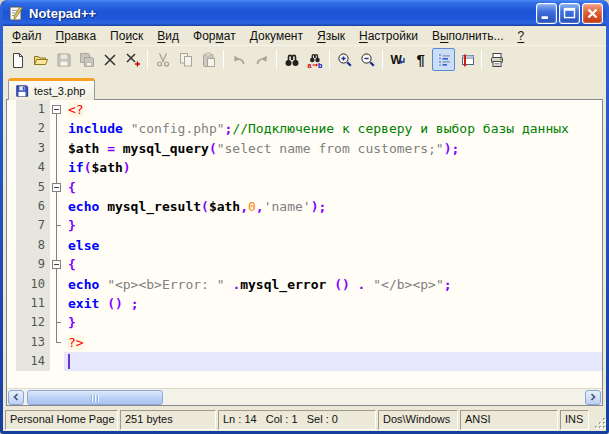 The image size is (609, 434). What do you see at coordinates (304, 284) in the screenshot?
I see `code-line-10: 10echo "<p><b>Error: " .mysql_error () .…` at bounding box center [304, 284].